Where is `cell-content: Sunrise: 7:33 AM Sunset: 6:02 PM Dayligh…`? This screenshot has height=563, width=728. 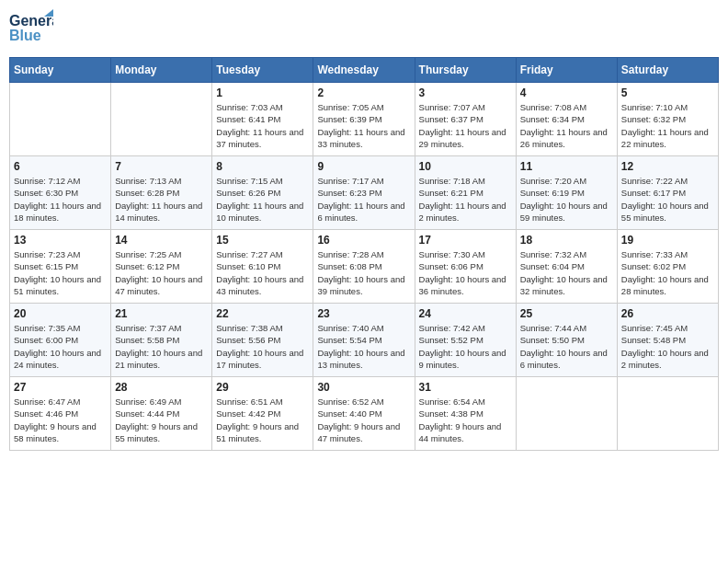
cell-content: Sunrise: 7:33 AM Sunset: 6:02 PM Dayligh… is located at coordinates (667, 272).